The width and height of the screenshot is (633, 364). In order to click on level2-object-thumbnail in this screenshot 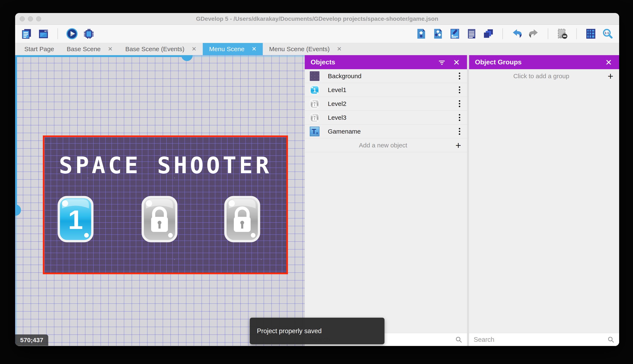, I will do `click(315, 104)`.